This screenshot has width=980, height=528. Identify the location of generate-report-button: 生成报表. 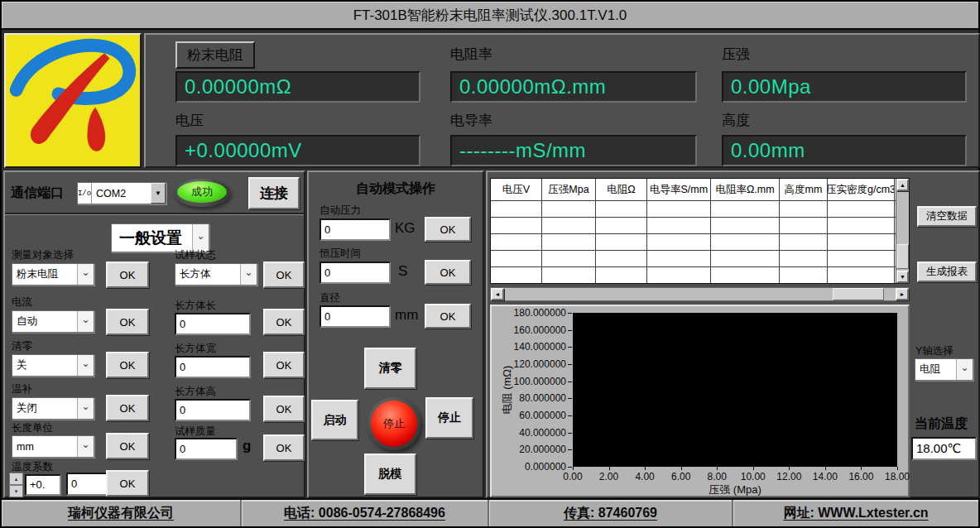
(947, 271).